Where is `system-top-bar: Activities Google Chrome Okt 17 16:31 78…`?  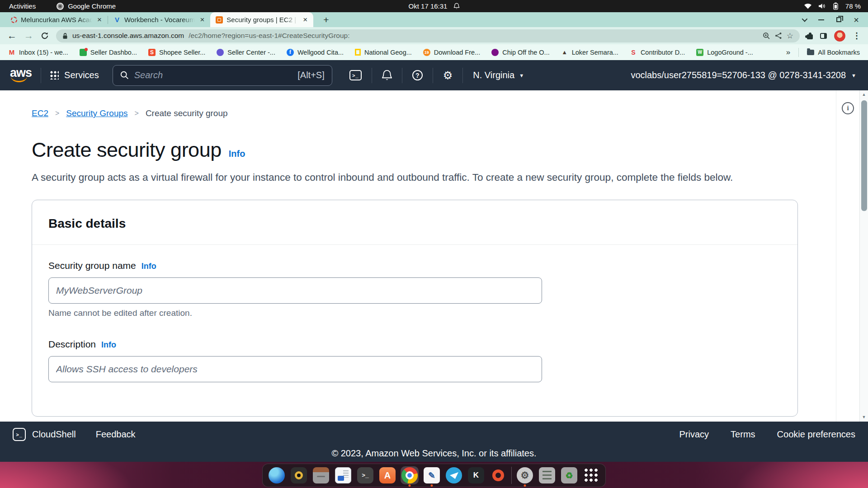 system-top-bar: Activities Google Chrome Okt 17 16:31 78… is located at coordinates (434, 6).